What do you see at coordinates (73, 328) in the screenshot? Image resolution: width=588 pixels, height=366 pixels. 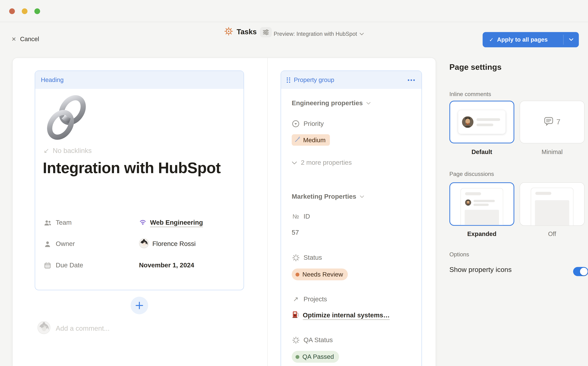 I see `comment-input-row: Add a comment...` at bounding box center [73, 328].